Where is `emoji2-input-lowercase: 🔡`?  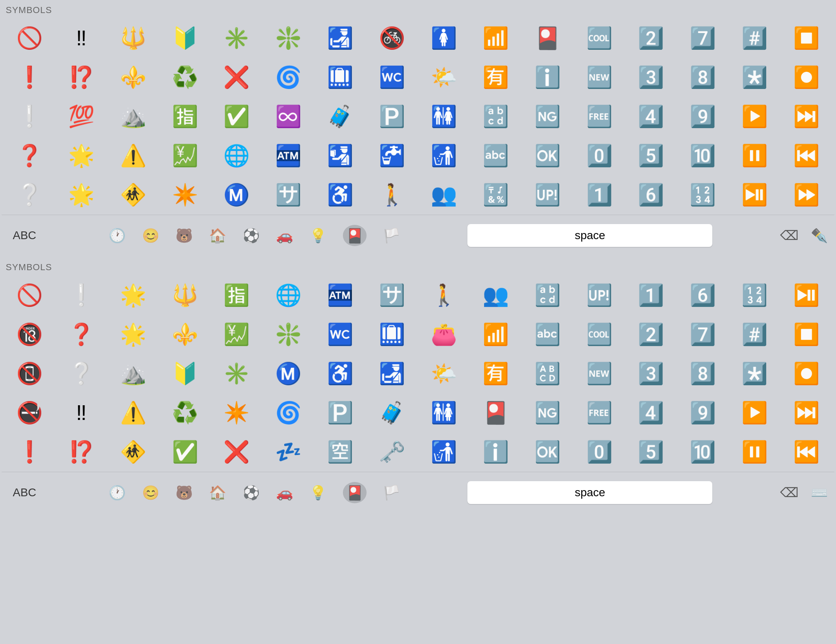 emoji2-input-lowercase: 🔡 is located at coordinates (548, 295).